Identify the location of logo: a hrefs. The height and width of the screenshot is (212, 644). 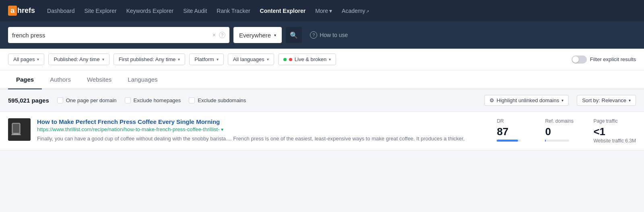
(22, 10).